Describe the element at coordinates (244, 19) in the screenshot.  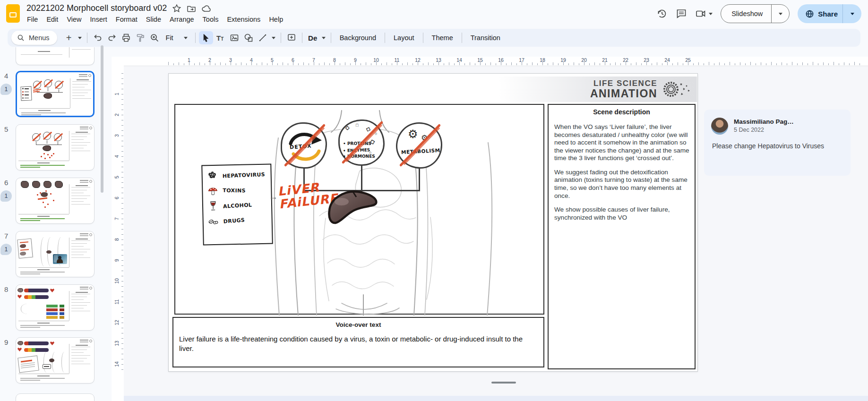
I see `menu-extensions: Extensions` at that location.